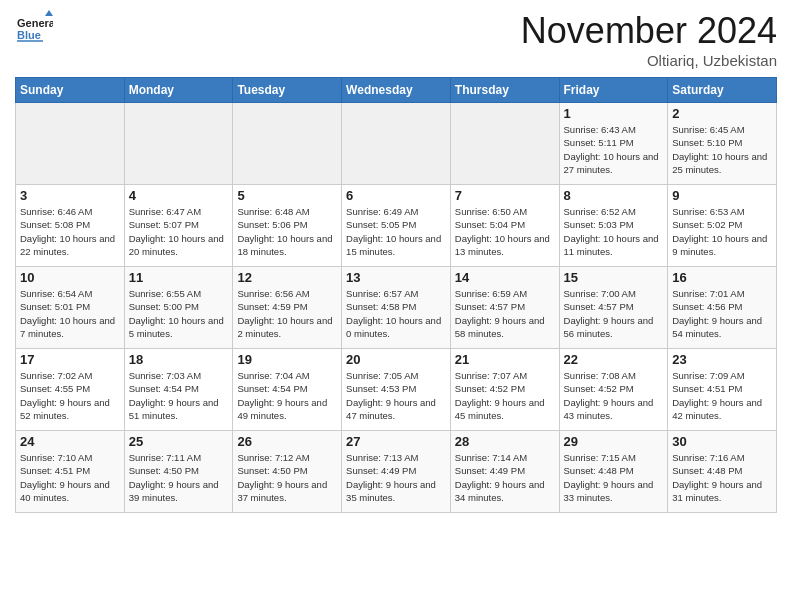 The image size is (792, 612). I want to click on day-detail: Sunrise: 6:55 AMSunset: 5:00 PMDaylight:…, so click(179, 314).